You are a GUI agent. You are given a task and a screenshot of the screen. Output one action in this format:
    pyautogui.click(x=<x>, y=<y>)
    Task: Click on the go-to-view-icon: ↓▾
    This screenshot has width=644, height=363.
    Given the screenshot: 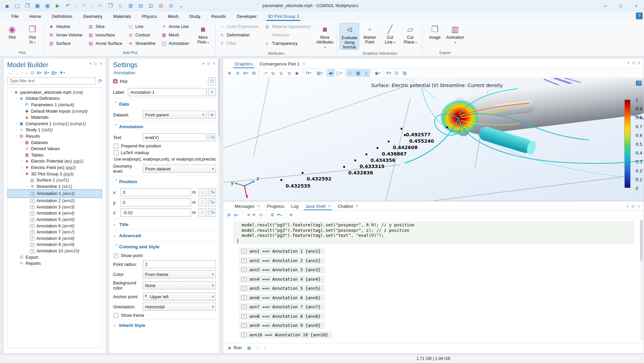 What is the action you would take?
    pyautogui.click(x=265, y=73)
    